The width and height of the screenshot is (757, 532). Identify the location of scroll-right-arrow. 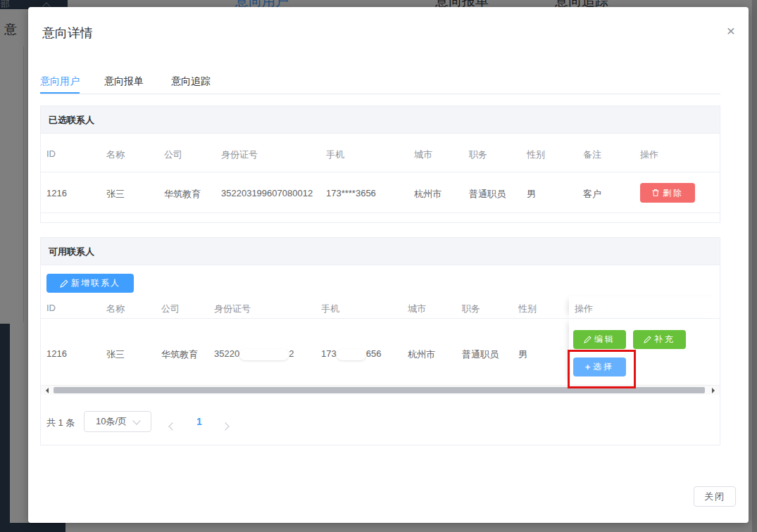
(715, 391).